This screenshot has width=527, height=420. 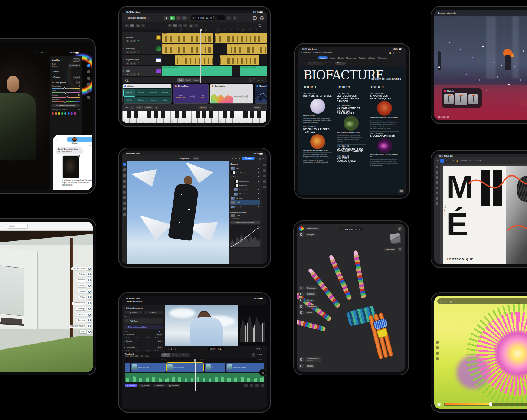 What do you see at coordinates (246, 386) in the screenshot?
I see `trash-icon` at bounding box center [246, 386].